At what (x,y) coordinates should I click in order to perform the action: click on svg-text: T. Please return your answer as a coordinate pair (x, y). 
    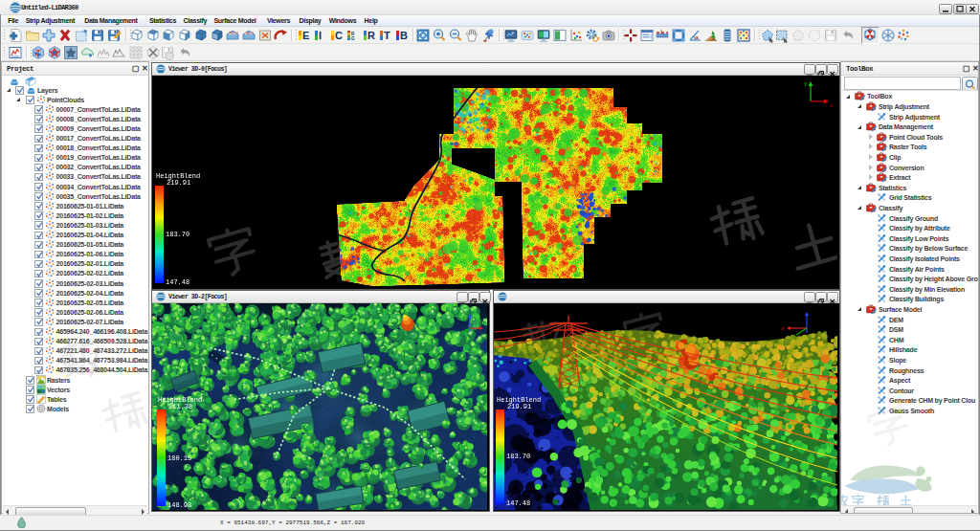
    Looking at the image, I should click on (387, 35).